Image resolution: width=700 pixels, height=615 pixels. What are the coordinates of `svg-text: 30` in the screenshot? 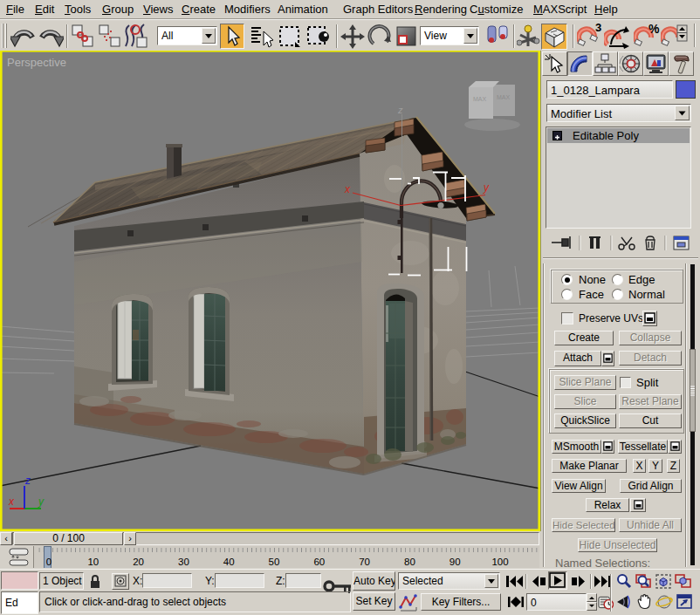 It's located at (183, 562).